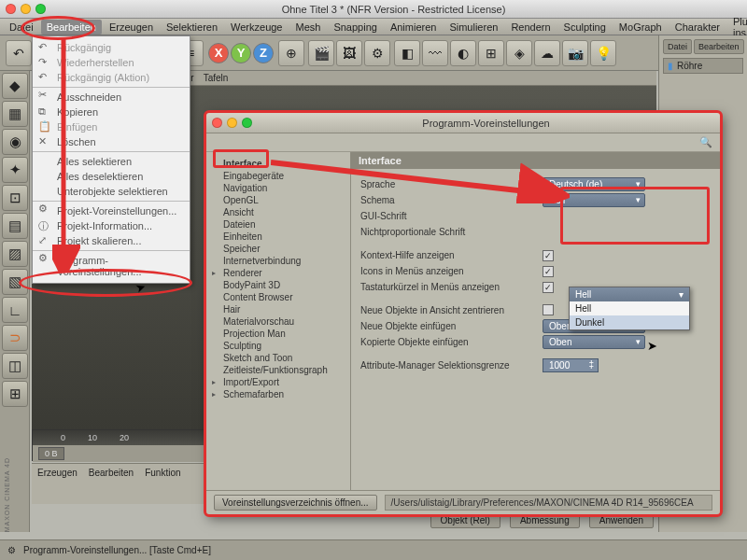 The image size is (747, 560). I want to click on timeline-start: 0 B, so click(51, 454).